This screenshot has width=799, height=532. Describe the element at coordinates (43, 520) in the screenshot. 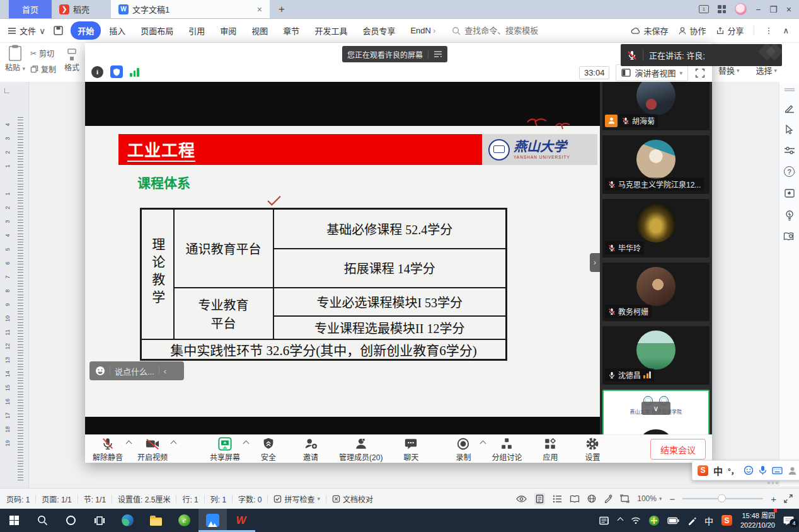

I see `taskbar-search-button` at that location.